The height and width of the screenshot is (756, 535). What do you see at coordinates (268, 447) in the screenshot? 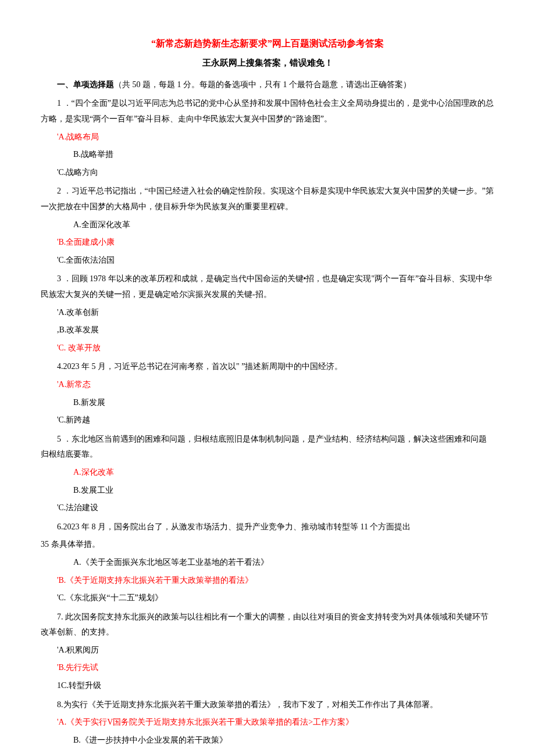
I see `question-5: 5 ．东北地区当前遇到的困难和问题，归根结底照旧是体制机制问题，是产业结构、经济…` at bounding box center [268, 447].